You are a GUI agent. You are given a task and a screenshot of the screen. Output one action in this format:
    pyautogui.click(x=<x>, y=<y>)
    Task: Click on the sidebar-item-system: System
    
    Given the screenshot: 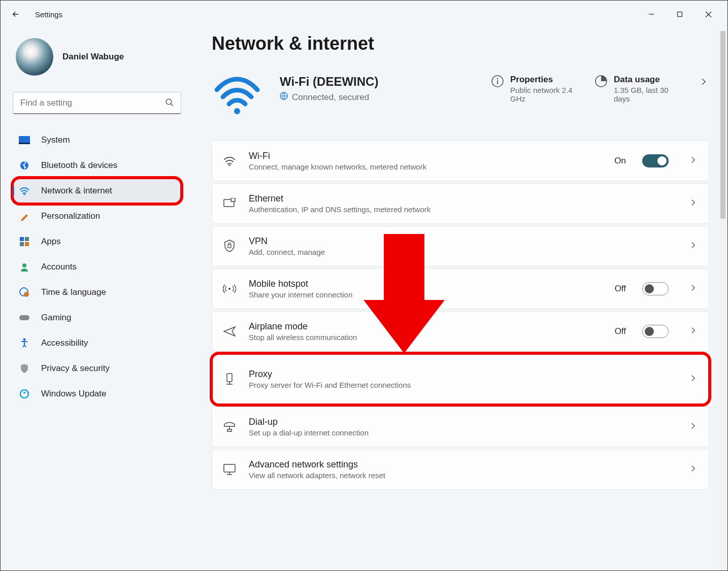 What is the action you would take?
    pyautogui.click(x=97, y=140)
    